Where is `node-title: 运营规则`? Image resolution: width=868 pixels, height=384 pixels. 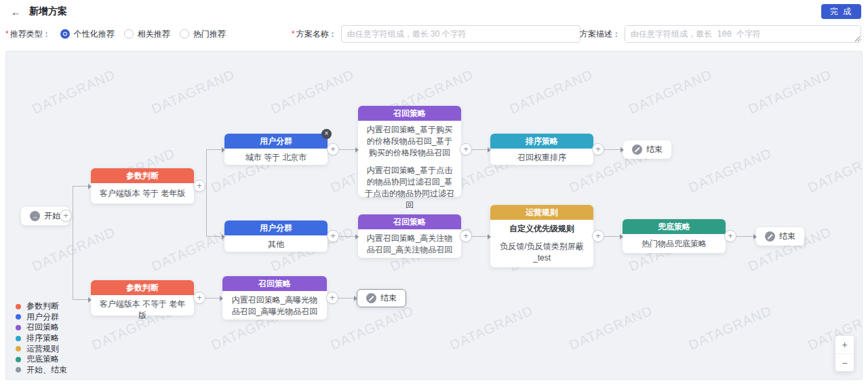 node-title: 运营规则 is located at coordinates (542, 212).